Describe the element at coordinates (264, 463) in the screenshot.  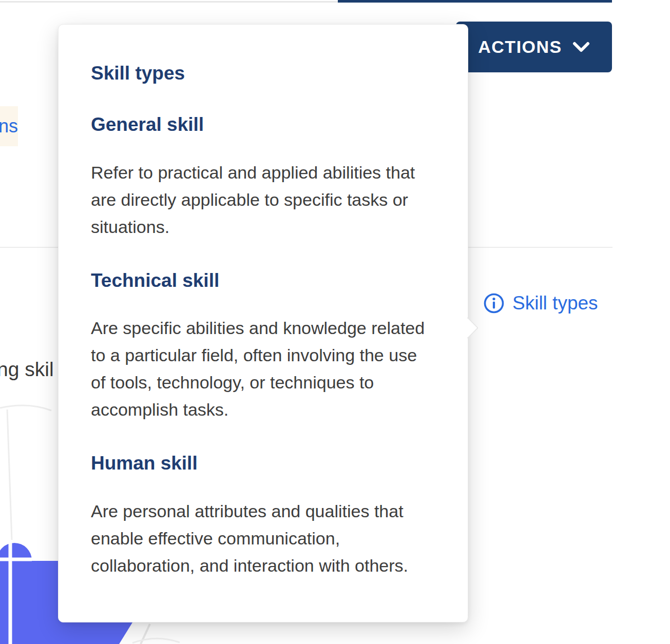
I see `section-heading: Human skill` at that location.